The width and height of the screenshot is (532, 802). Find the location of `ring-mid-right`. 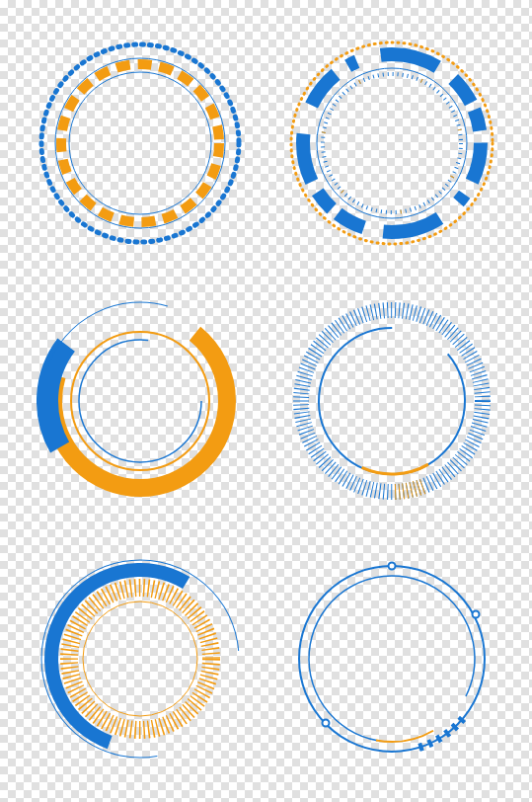

ring-mid-right is located at coordinates (393, 401).